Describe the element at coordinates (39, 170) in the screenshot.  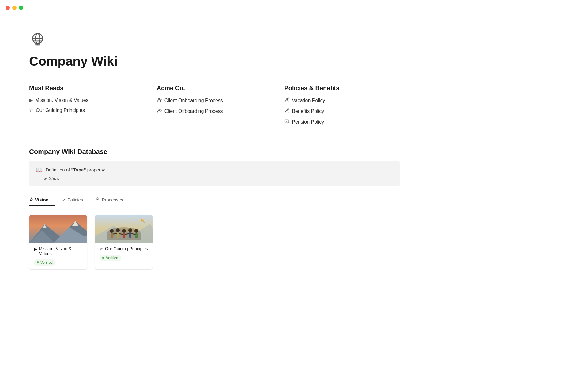
I see `book-icon: 📖` at that location.